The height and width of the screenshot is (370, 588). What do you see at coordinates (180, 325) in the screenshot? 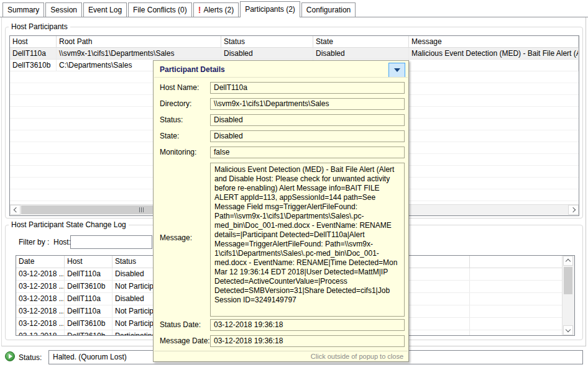
I see `status-date-label: Status Date:` at bounding box center [180, 325].